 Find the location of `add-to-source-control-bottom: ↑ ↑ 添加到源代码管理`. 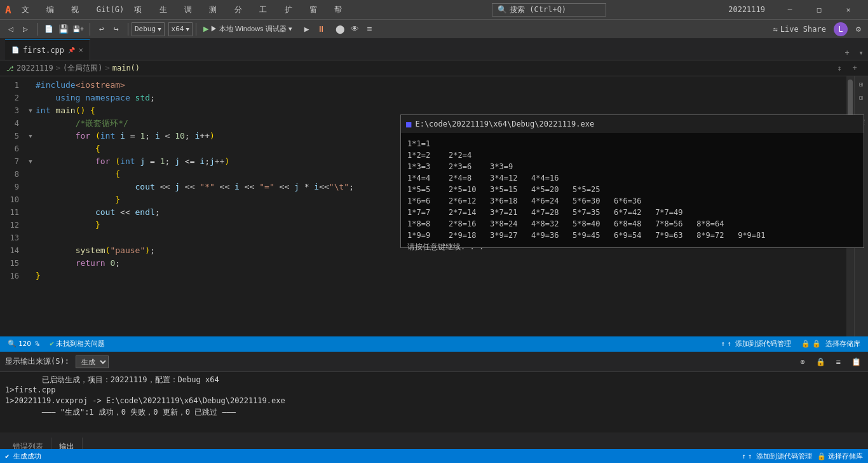

add-to-source-control-bottom: ↑ ↑ 添加到源代码管理 is located at coordinates (776, 457).